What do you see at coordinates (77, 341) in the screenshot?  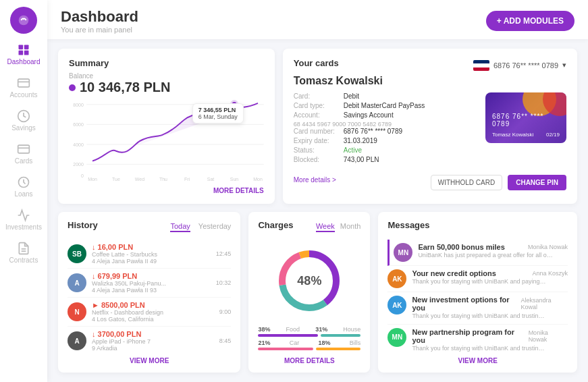 I see `merchant-icon-apple: A` at bounding box center [77, 341].